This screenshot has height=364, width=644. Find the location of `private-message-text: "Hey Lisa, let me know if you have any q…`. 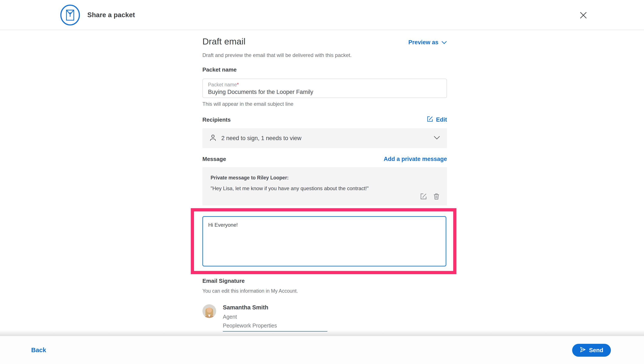

private-message-text: "Hey Lisa, let me know if you have any q… is located at coordinates (325, 188).